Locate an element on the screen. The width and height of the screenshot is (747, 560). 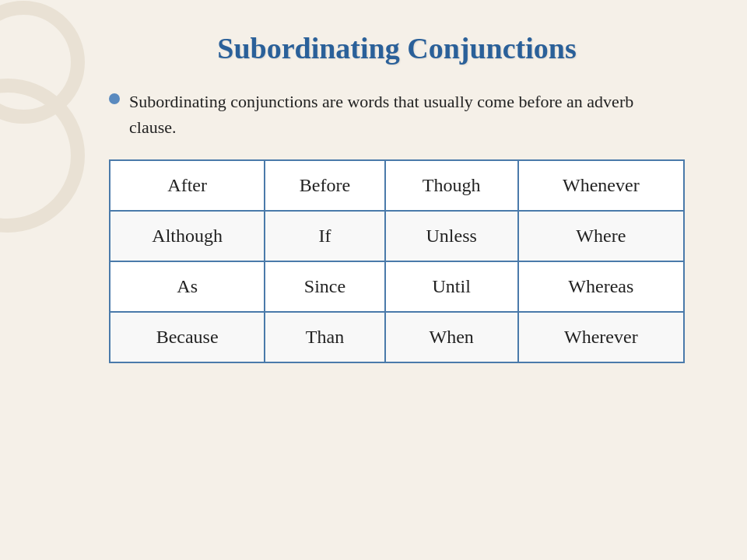
table-cell: Because is located at coordinates (187, 338).